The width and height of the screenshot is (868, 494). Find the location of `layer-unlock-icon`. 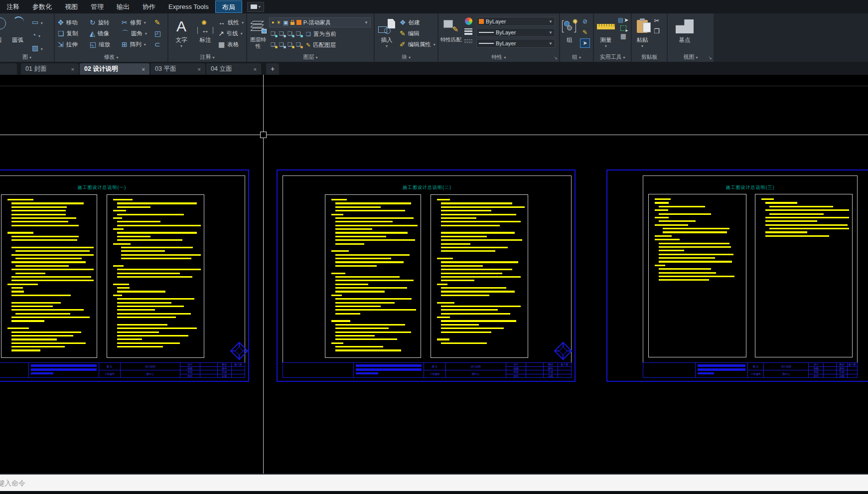

layer-unlock-icon is located at coordinates (299, 45).